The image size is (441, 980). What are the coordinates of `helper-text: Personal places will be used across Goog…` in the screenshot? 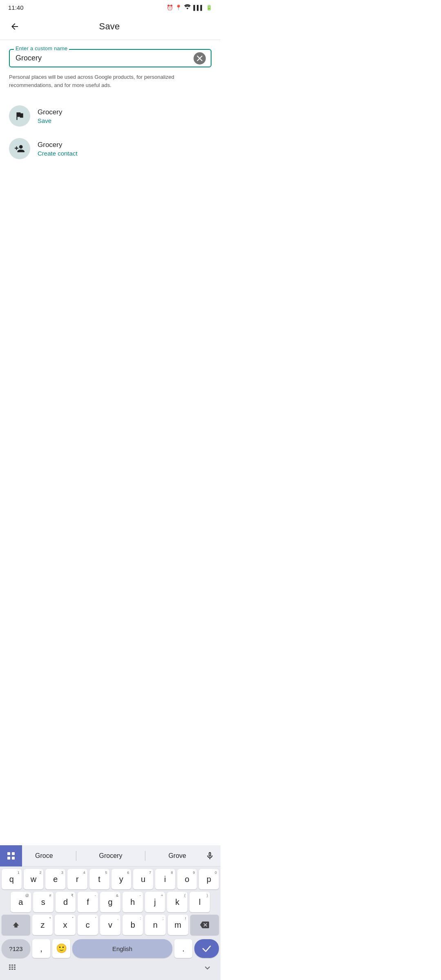 It's located at (110, 81).